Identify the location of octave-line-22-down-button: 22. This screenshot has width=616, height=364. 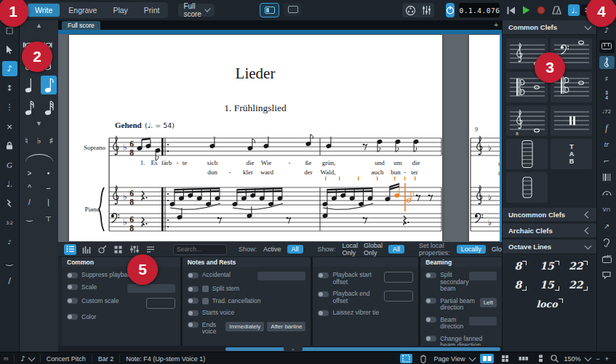
(578, 285).